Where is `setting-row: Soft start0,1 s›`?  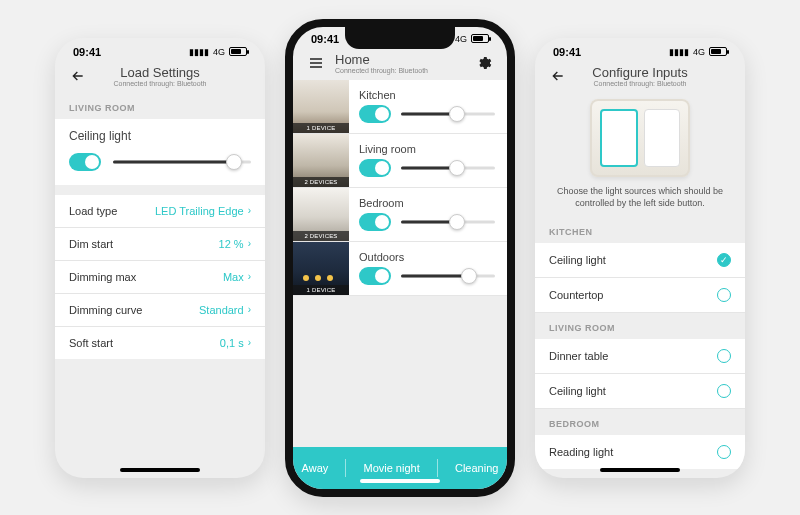 setting-row: Soft start0,1 s› is located at coordinates (160, 343).